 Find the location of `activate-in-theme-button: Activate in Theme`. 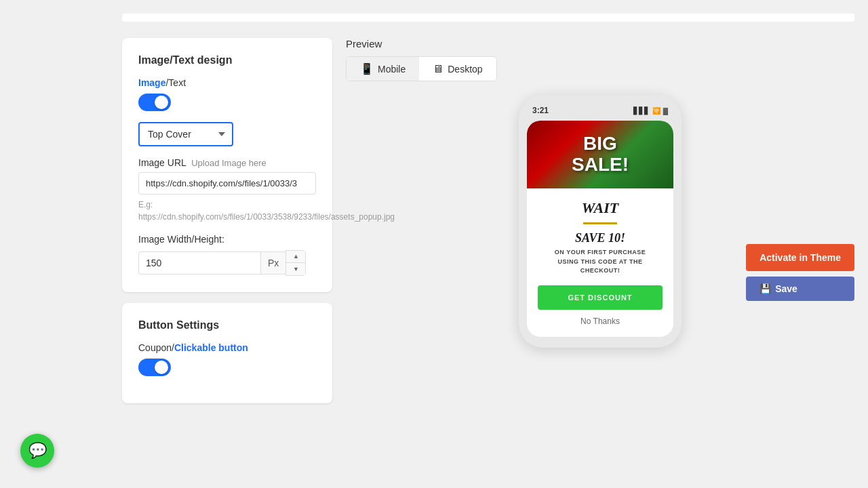

activate-in-theme-button: Activate in Theme is located at coordinates (800, 258).